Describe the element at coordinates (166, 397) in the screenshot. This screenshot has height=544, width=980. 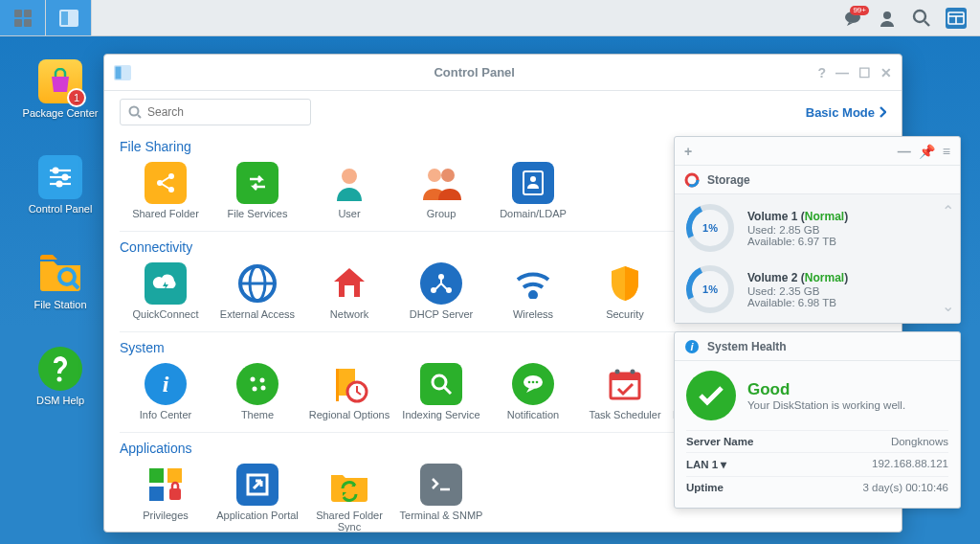
I see `item-info-center: iInfo Center` at that location.